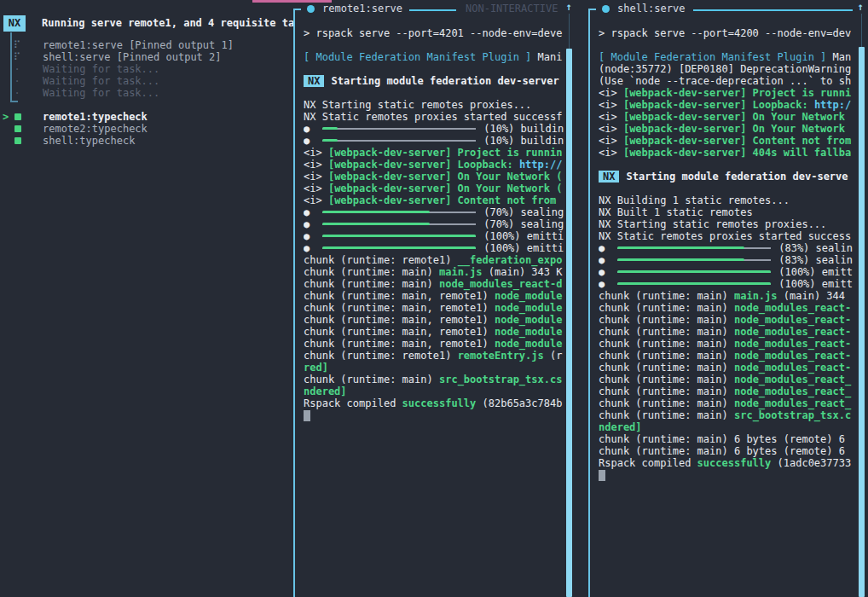 This screenshot has height=597, width=868. I want to click on panel-title: shell:serve, so click(651, 9).